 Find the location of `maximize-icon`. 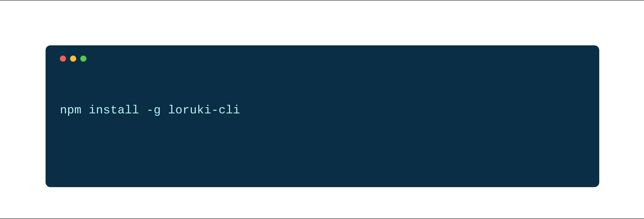

maximize-icon is located at coordinates (84, 58).